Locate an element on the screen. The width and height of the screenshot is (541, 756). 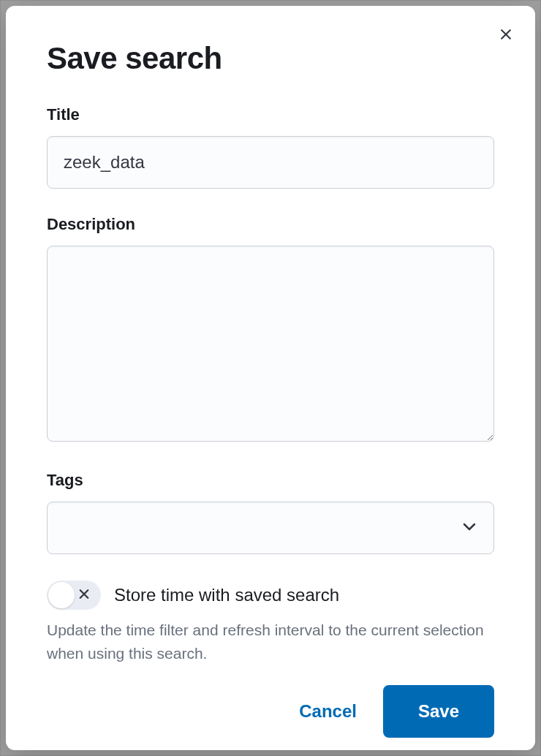
title-input is located at coordinates (270, 162).